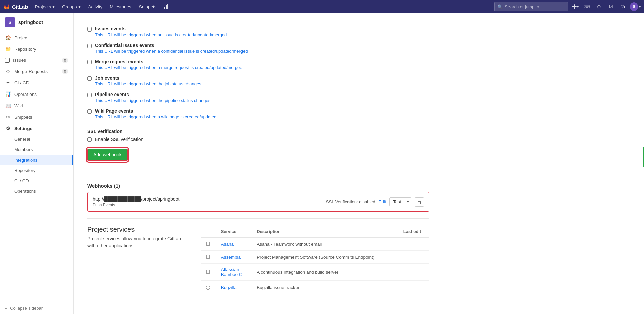 Image resolution: width=644 pixels, height=314 pixels. I want to click on sidebar-item-repository: 📁 Repository, so click(37, 49).